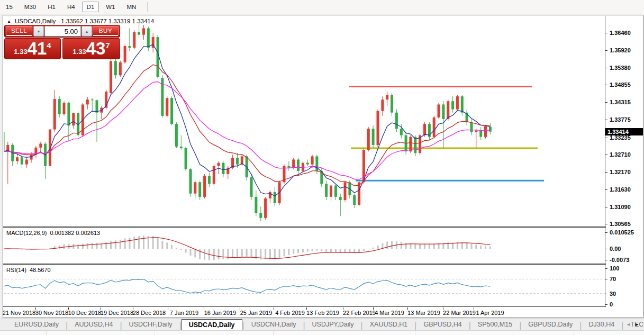  What do you see at coordinates (75, 233) in the screenshot?
I see `macd-values: 0.001382 0.002613` at bounding box center [75, 233].